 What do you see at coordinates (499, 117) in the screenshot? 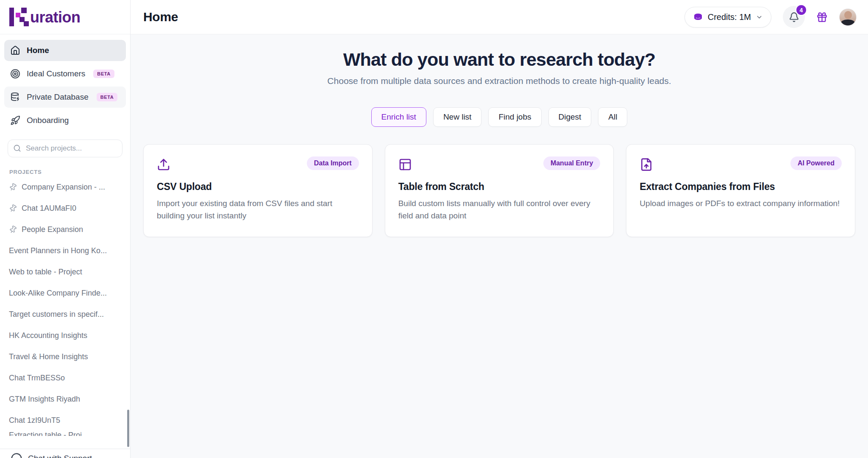
I see `filter-tabs: Enrich list New list Find jobs Digest Al…` at bounding box center [499, 117].